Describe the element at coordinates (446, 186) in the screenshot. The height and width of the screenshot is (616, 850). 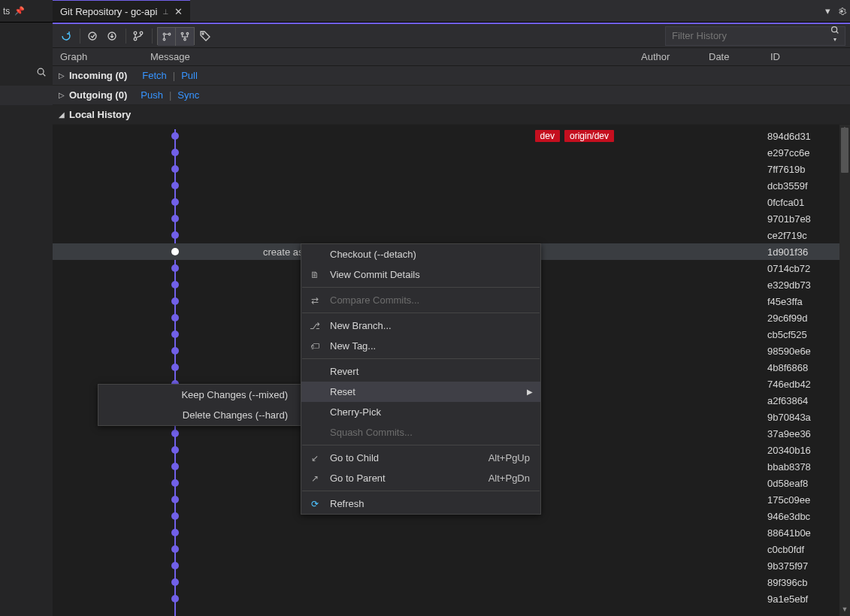
I see `commit-row: dcb3559f` at that location.